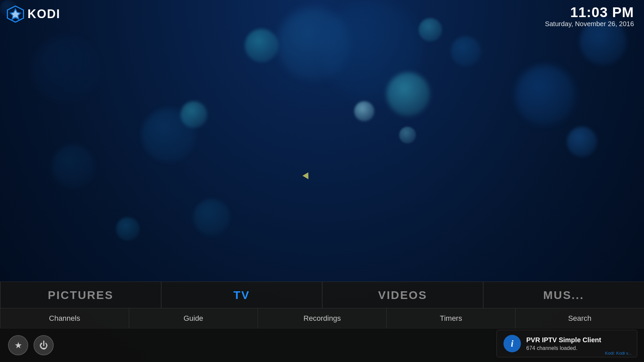  Describe the element at coordinates (580, 318) in the screenshot. I see `sub-nav-label-search: Search` at that location.